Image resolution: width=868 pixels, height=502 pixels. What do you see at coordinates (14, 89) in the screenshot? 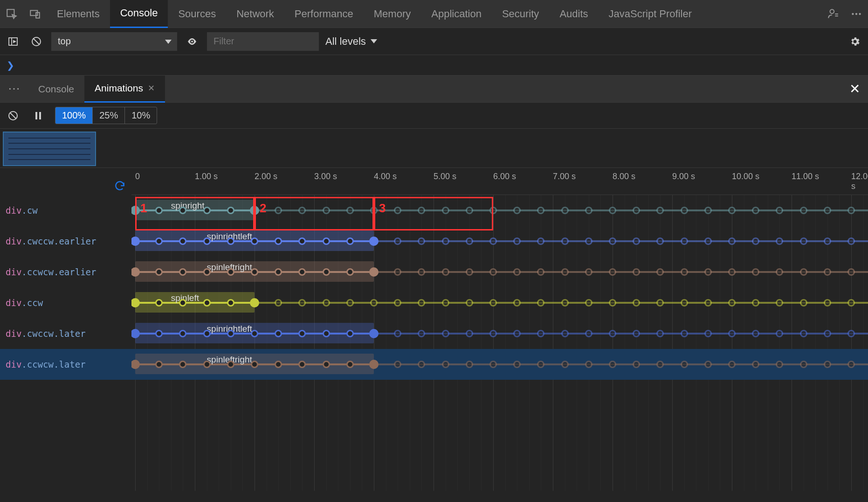
I see `drawer-more-icon: ⋯` at bounding box center [14, 89].